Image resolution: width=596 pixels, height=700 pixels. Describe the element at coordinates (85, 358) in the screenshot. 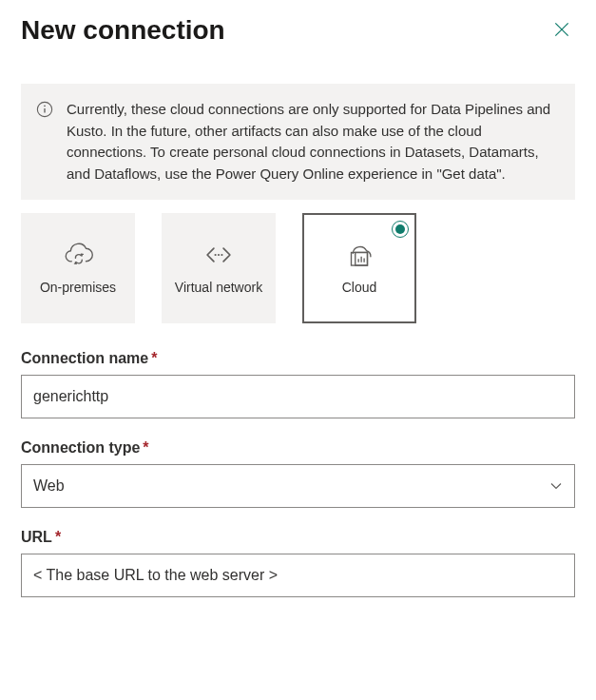

I see `label-text: Connection name` at that location.